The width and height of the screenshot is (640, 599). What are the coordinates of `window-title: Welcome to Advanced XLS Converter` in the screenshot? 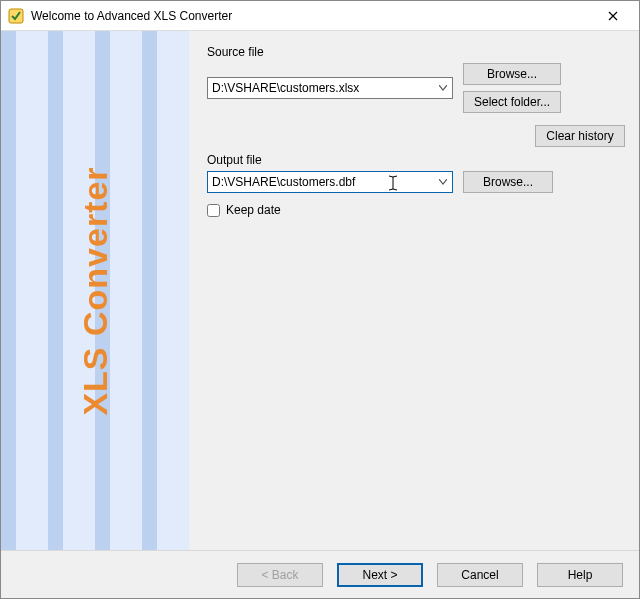 It's located at (132, 16).